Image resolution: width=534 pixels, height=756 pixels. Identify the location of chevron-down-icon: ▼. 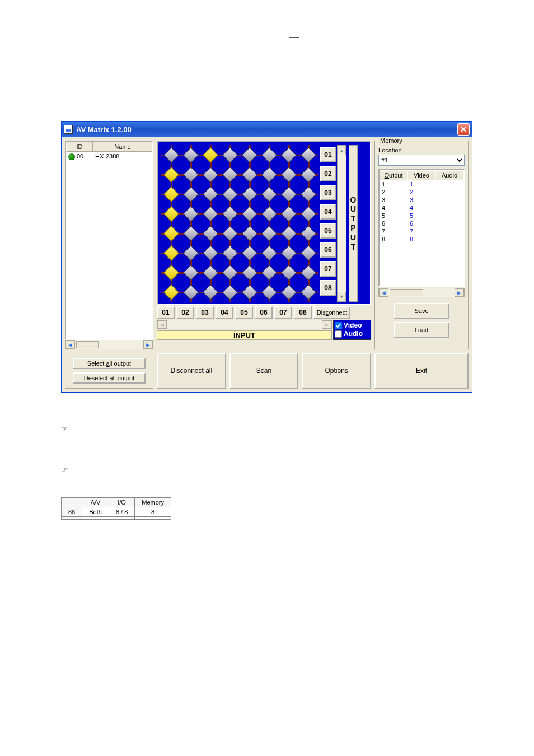
(341, 297).